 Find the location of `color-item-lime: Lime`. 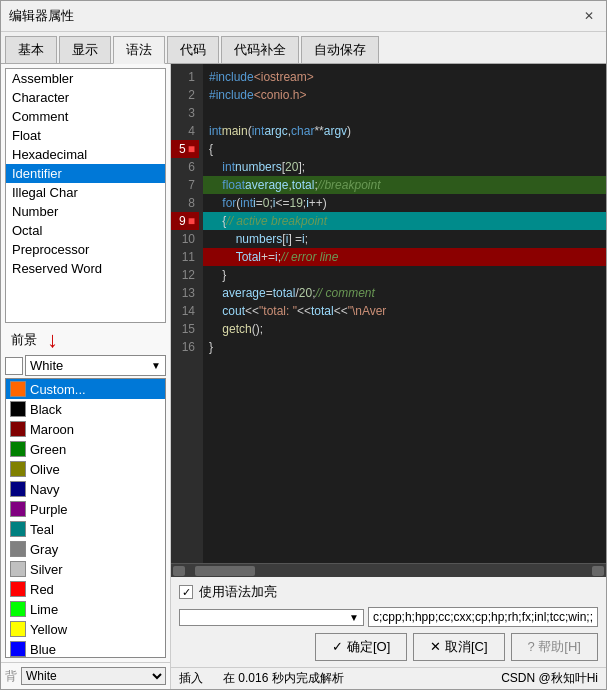

color-item-lime: Lime is located at coordinates (86, 609).